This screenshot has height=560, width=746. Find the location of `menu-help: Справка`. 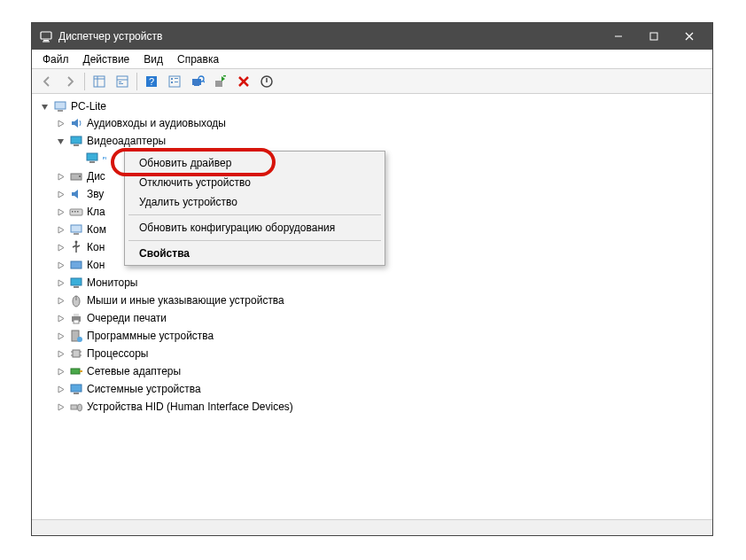

menu-help: Справка is located at coordinates (198, 59).